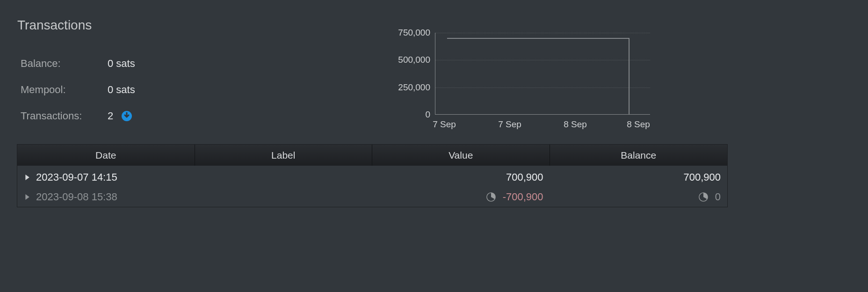  Describe the element at coordinates (122, 64) in the screenshot. I see `stat-balance-value: 0 sats` at that location.